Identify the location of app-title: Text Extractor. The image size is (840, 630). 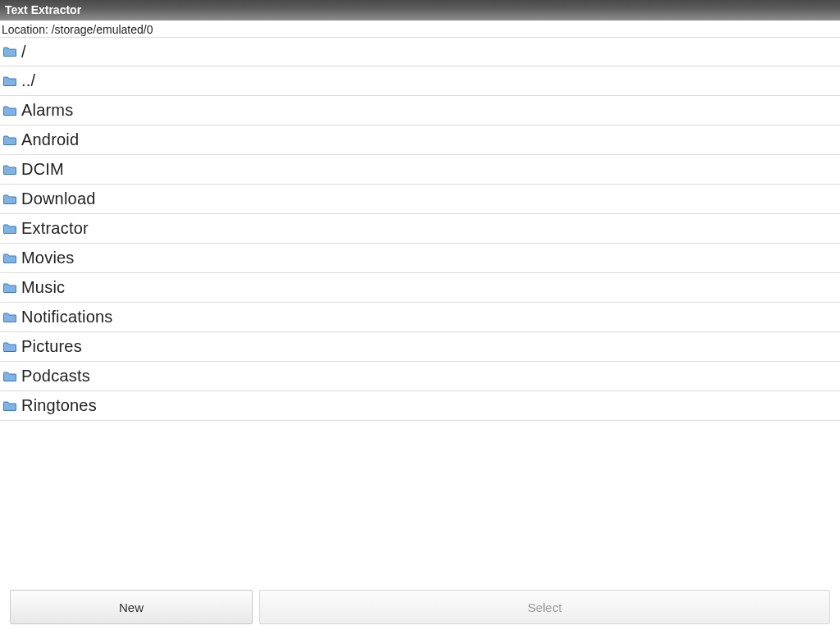
(43, 10).